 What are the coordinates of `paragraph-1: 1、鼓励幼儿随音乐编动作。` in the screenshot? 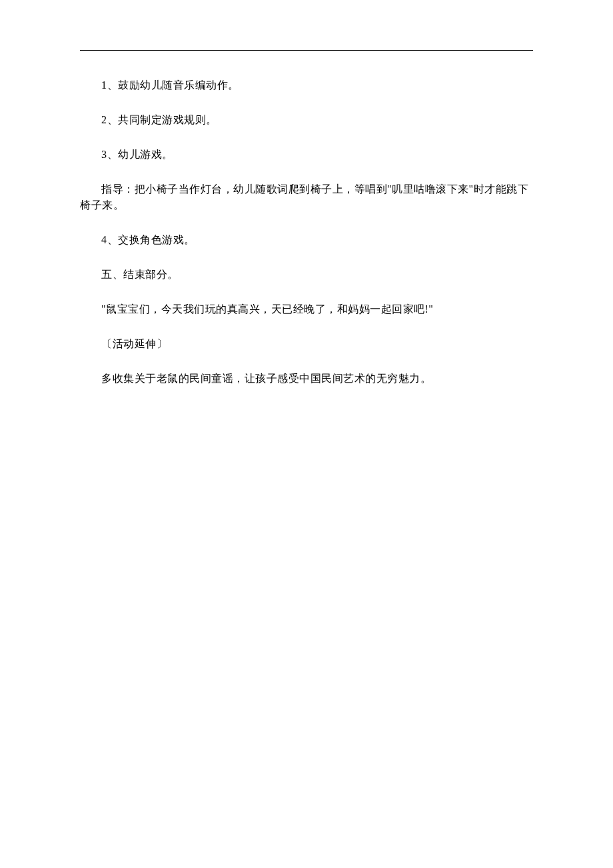 It's located at (306, 85).